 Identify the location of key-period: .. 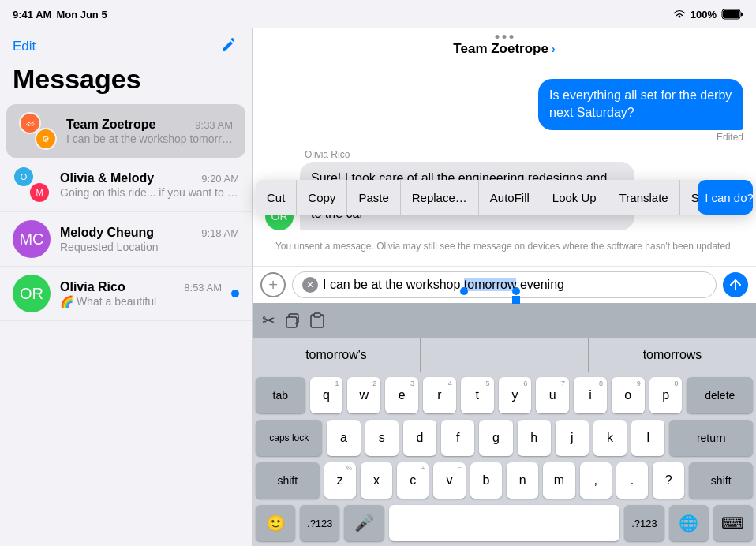
(632, 481).